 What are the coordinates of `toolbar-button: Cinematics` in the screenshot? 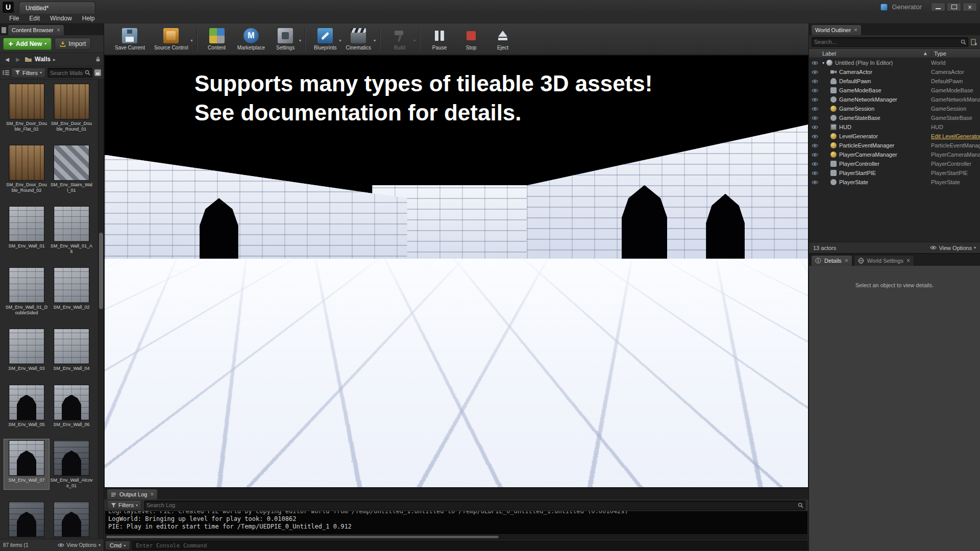 It's located at (358, 39).